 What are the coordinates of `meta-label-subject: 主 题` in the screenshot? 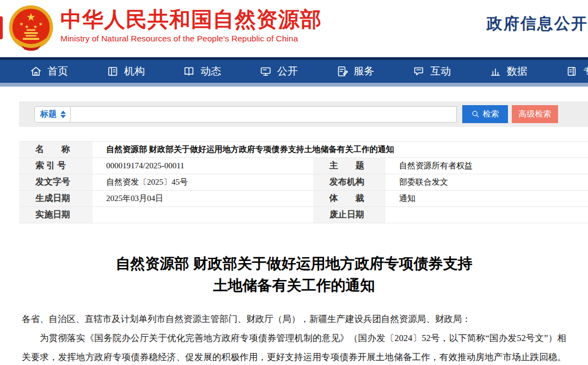 It's located at (350, 166).